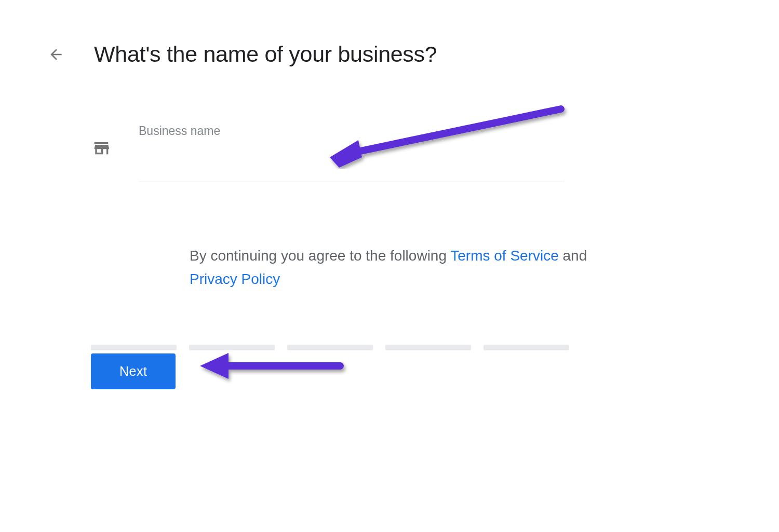 The image size is (779, 532). What do you see at coordinates (56, 54) in the screenshot?
I see `back-button` at bounding box center [56, 54].